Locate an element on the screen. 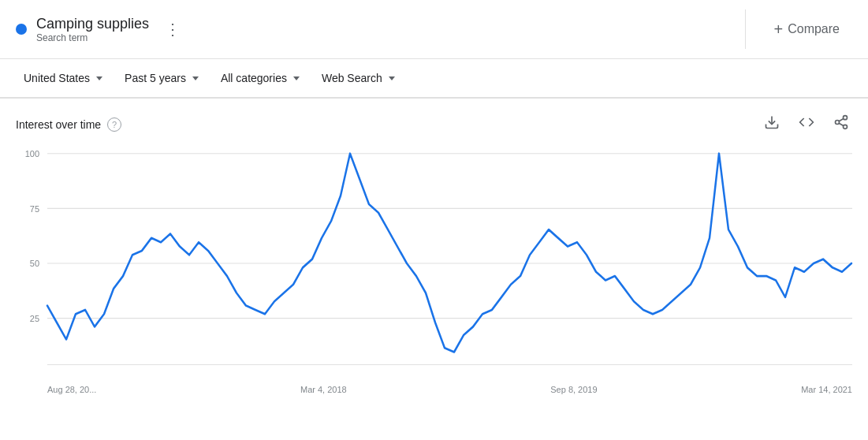 This screenshot has height=440, width=868. chart-title: Interest over time is located at coordinates (58, 125).